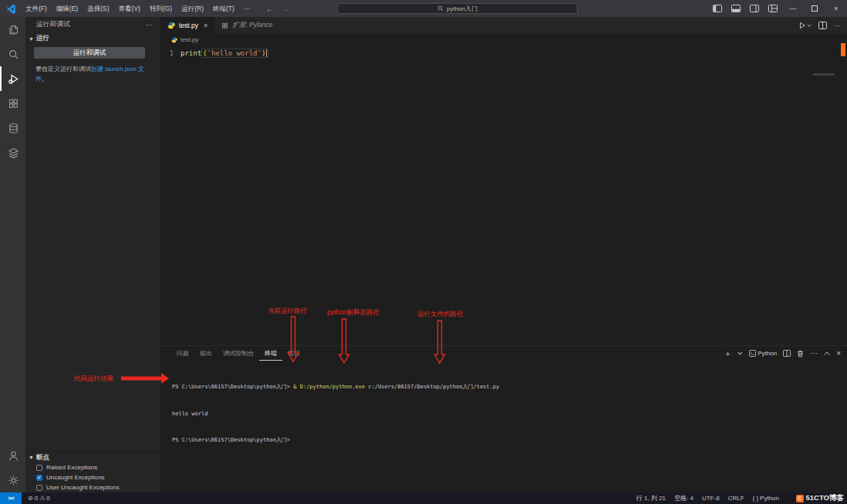 The image size is (847, 504). Describe the element at coordinates (36, 498) in the screenshot. I see `error-count: 0` at that location.